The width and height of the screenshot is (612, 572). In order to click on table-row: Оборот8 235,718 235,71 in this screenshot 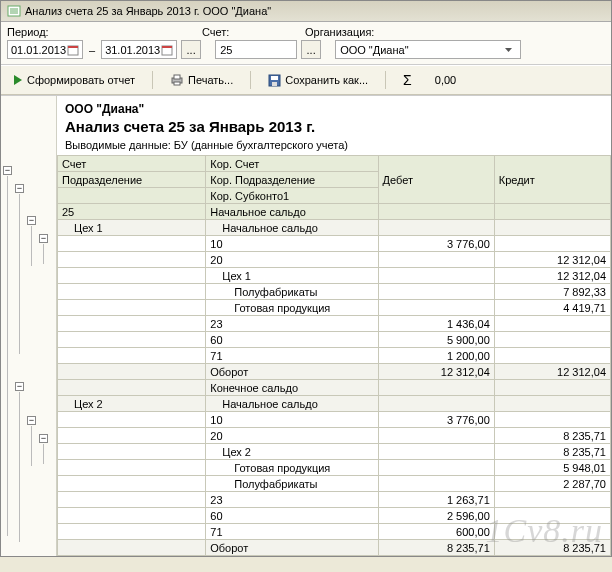, I will do `click(334, 548)`.